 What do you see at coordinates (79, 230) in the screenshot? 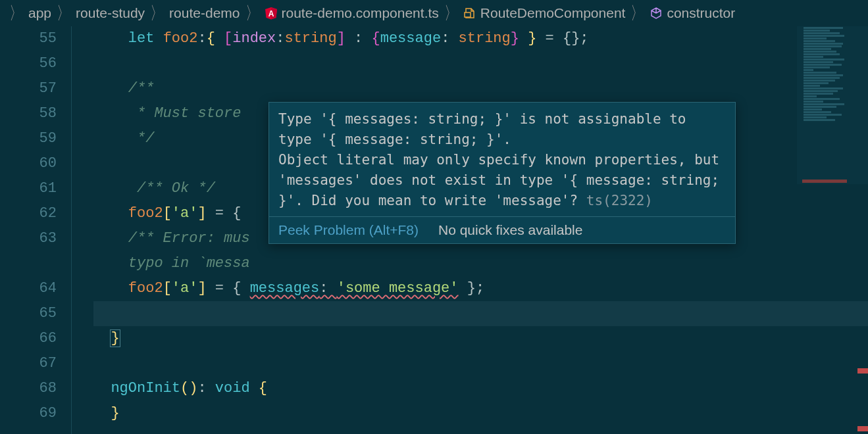
I see `fold-ruler` at bounding box center [79, 230].